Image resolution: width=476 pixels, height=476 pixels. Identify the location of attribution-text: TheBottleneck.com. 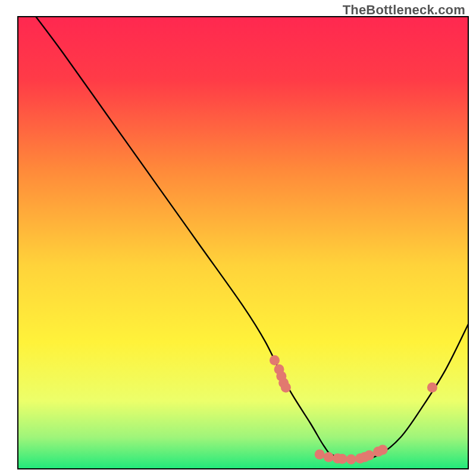
(404, 10).